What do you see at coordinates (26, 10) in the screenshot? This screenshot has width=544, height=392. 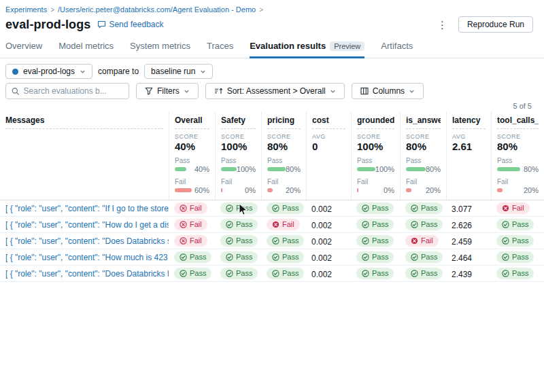 I see `breadcrumb-experiments: Experiments` at bounding box center [26, 10].